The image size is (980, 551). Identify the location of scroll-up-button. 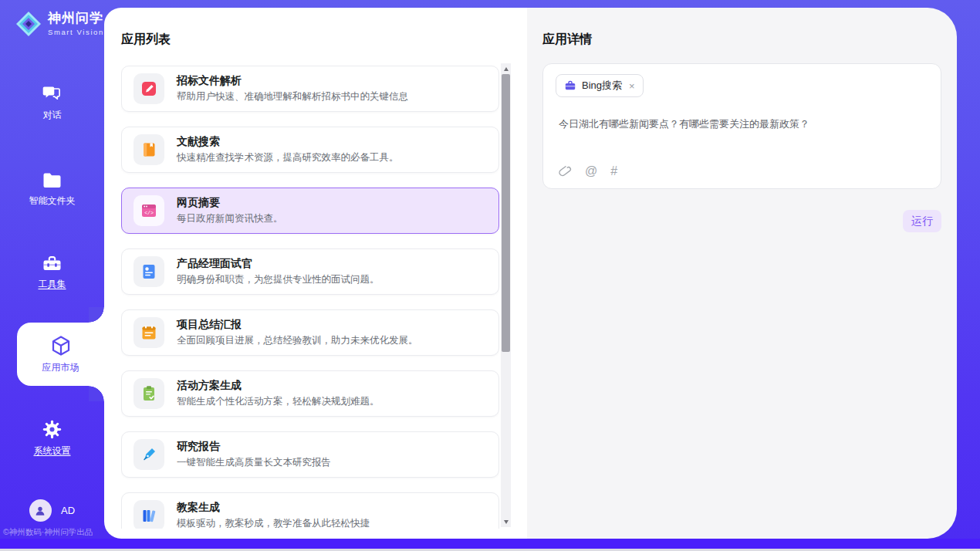
(506, 69).